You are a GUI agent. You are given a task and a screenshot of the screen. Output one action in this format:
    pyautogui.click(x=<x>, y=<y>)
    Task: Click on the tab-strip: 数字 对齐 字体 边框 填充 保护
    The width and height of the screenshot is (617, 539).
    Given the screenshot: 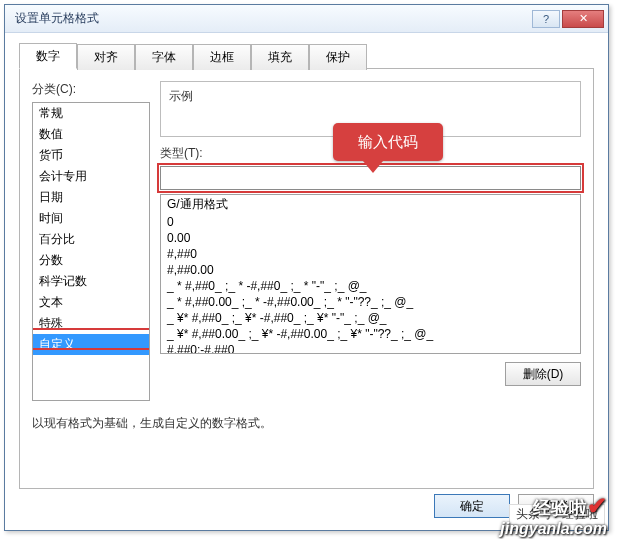 What is the action you would take?
    pyautogui.click(x=306, y=56)
    